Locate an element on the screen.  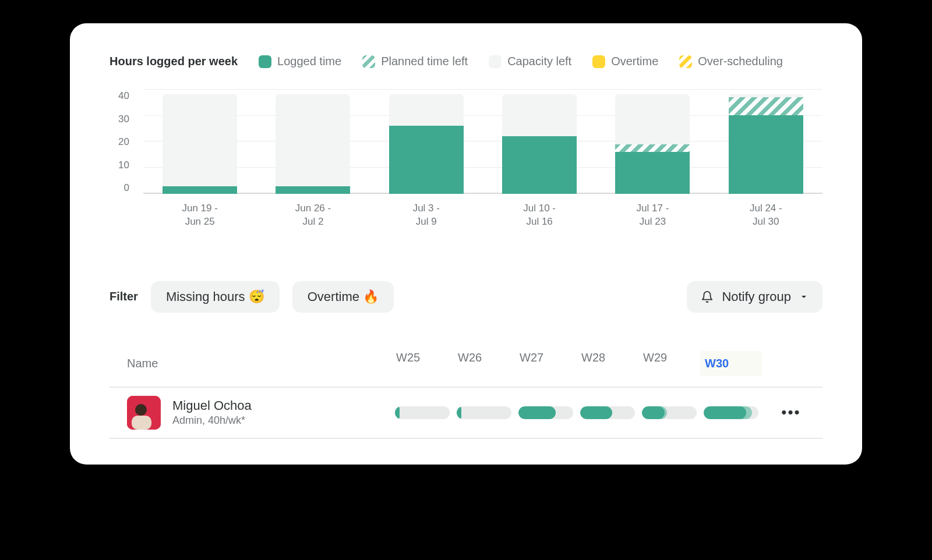
legend-overtime-label: Overtime is located at coordinates (635, 62).